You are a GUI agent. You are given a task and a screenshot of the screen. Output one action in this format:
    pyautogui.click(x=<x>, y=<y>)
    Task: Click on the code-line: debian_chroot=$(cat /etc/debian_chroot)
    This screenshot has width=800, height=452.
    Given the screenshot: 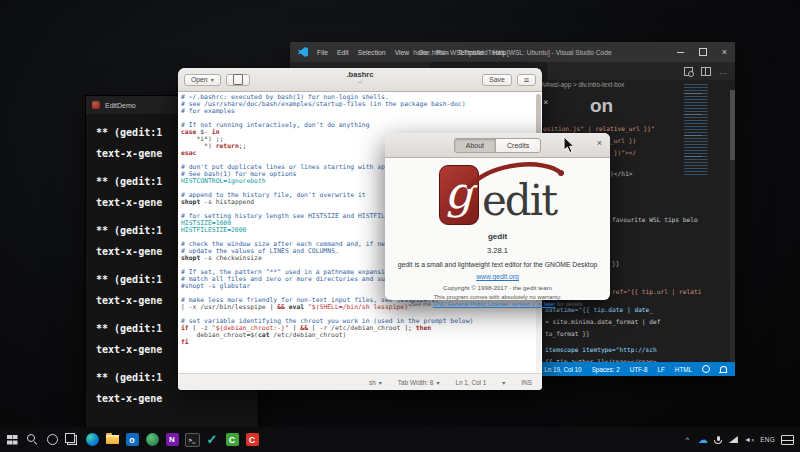 What is the action you would take?
    pyautogui.click(x=362, y=336)
    